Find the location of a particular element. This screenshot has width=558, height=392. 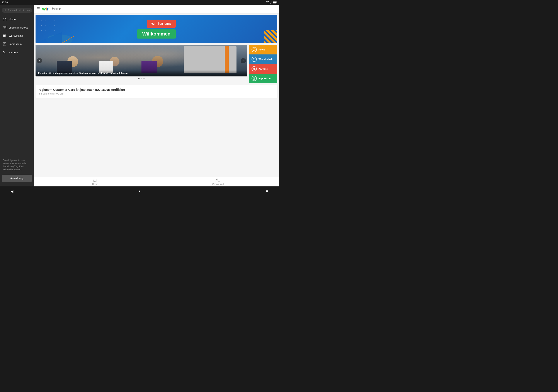

login-button: Anmeldung is located at coordinates (17, 178).